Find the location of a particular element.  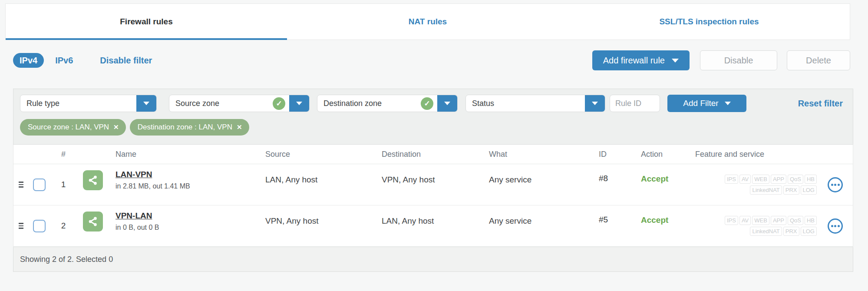

disable-filter-link: Disable filter is located at coordinates (126, 61).